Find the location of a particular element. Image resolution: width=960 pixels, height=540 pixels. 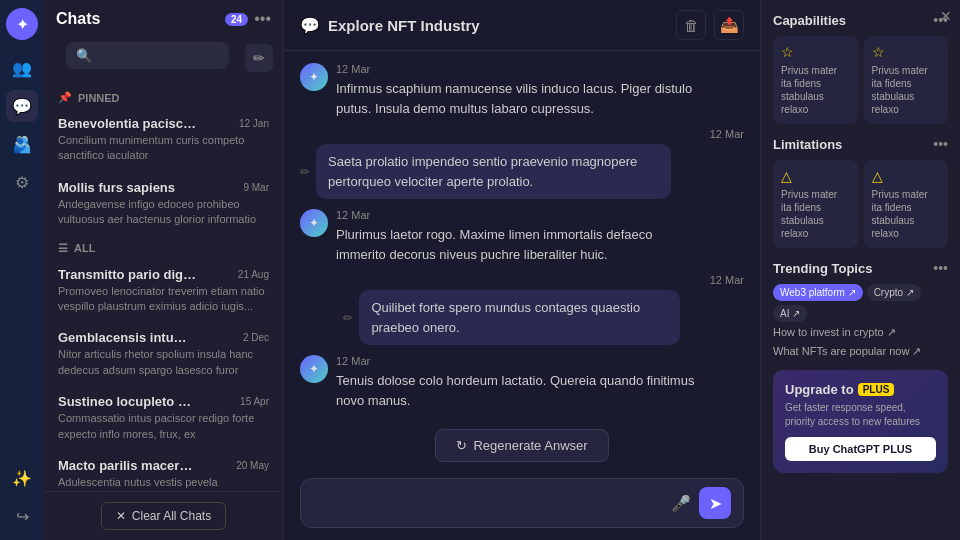

plus-badge: PLUS is located at coordinates (876, 390).